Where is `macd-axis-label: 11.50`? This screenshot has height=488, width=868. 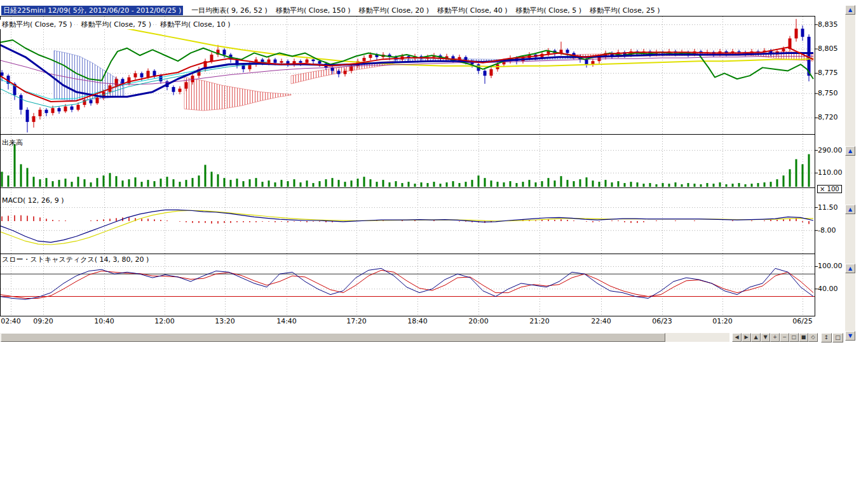
macd-axis-label: 11.50 is located at coordinates (828, 207).